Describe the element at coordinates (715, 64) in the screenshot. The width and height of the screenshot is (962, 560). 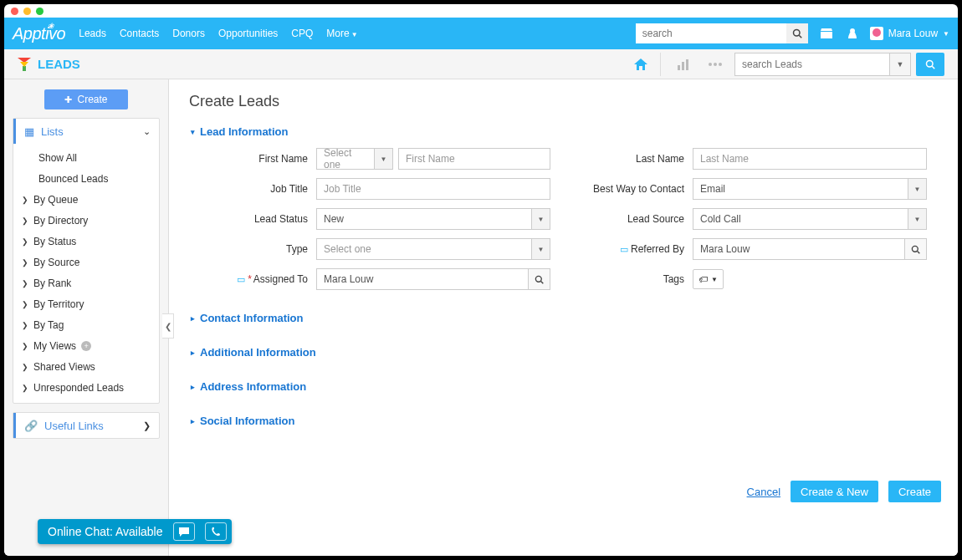
I see `more-options-button` at that location.